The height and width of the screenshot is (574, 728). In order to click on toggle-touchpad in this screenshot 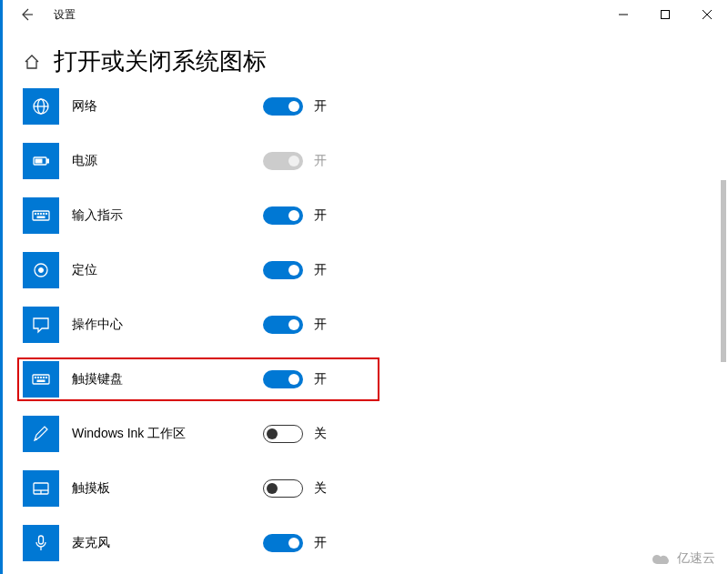, I will do `click(283, 488)`.